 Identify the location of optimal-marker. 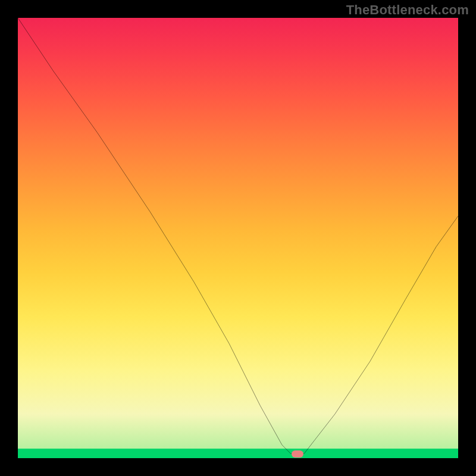
(298, 454).